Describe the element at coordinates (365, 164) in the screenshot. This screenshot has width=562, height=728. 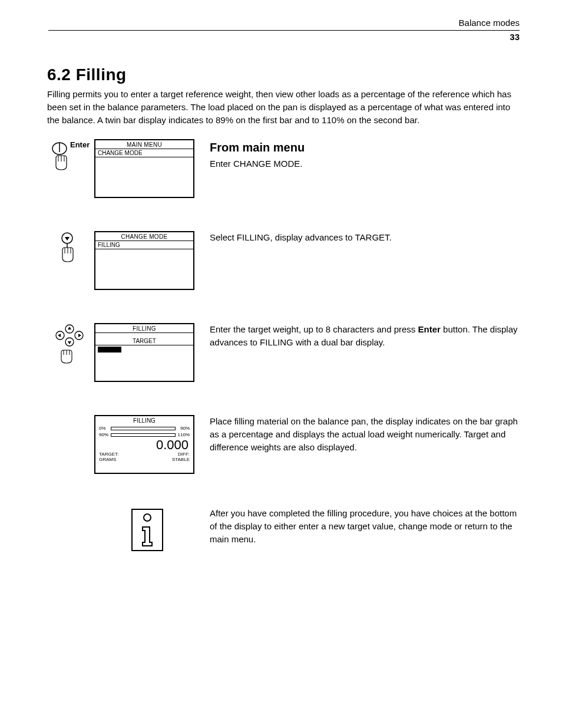
I see `step-text: Enter CHANGE MODE.` at that location.